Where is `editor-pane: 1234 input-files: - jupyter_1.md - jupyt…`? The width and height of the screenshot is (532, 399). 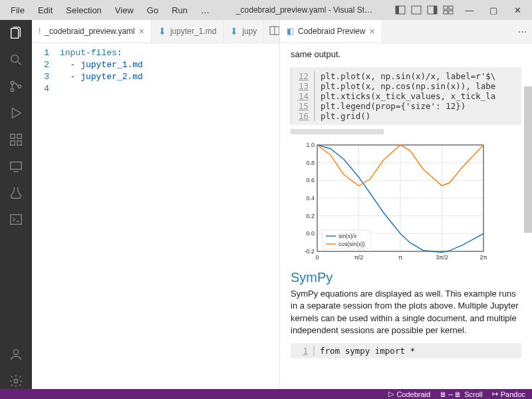 editor-pane: 1234 input-files: - jupyter_1.md - jupyt… is located at coordinates (156, 69).